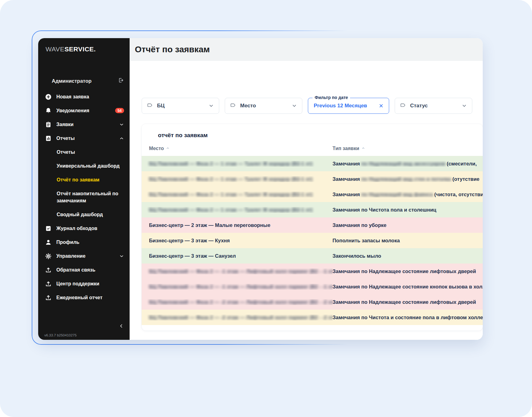  Describe the element at coordinates (84, 166) in the screenshot. I see `submenu-item-universal-dashboard: Универсальный дашборд` at that location.